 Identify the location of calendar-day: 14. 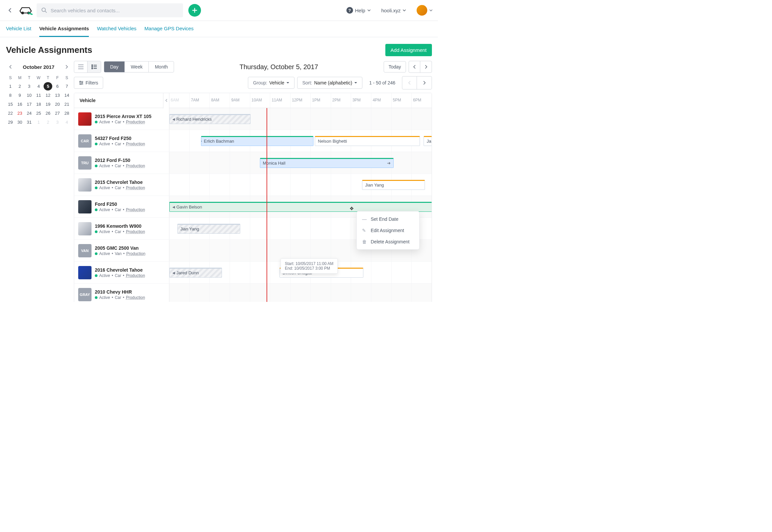
(67, 95).